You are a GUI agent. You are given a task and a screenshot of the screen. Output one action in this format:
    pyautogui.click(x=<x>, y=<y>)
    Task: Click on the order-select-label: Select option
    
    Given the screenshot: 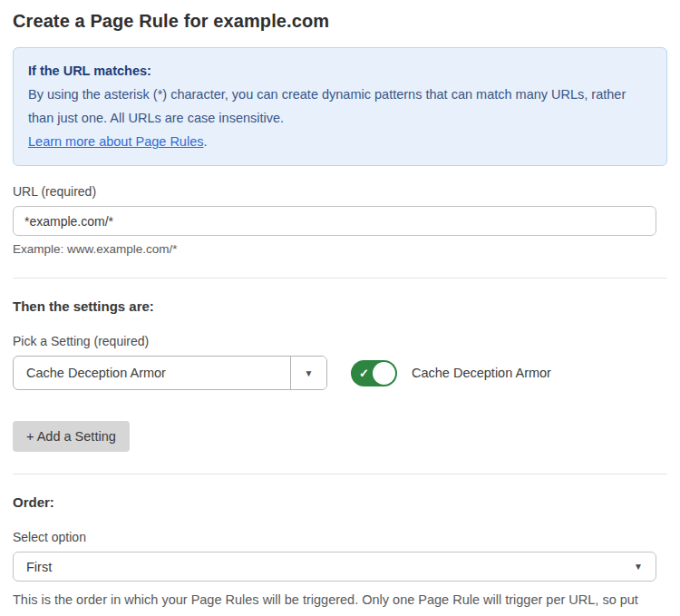 What is the action you would take?
    pyautogui.click(x=340, y=537)
    